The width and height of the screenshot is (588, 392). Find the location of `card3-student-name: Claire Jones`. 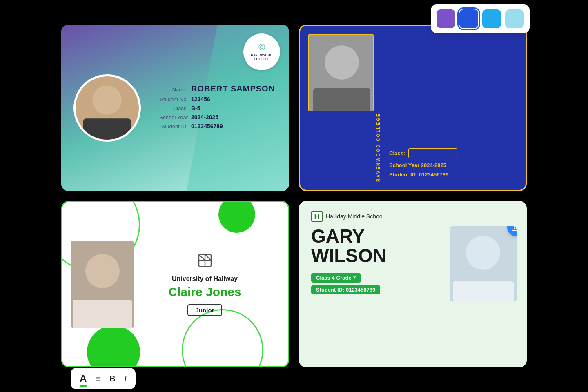

card3-student-name: Claire Jones is located at coordinates (205, 292).